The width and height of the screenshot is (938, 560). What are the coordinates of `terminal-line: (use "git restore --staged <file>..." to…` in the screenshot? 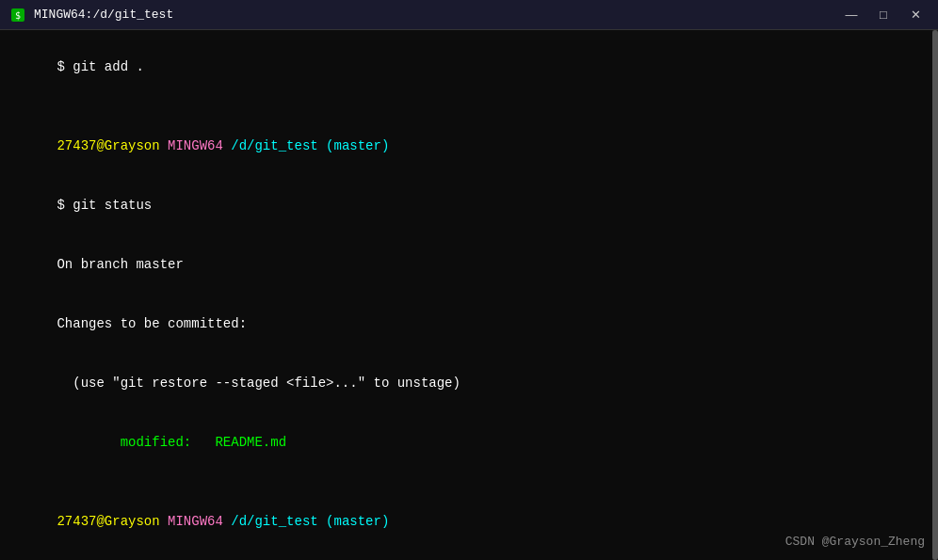 It's located at (469, 384).